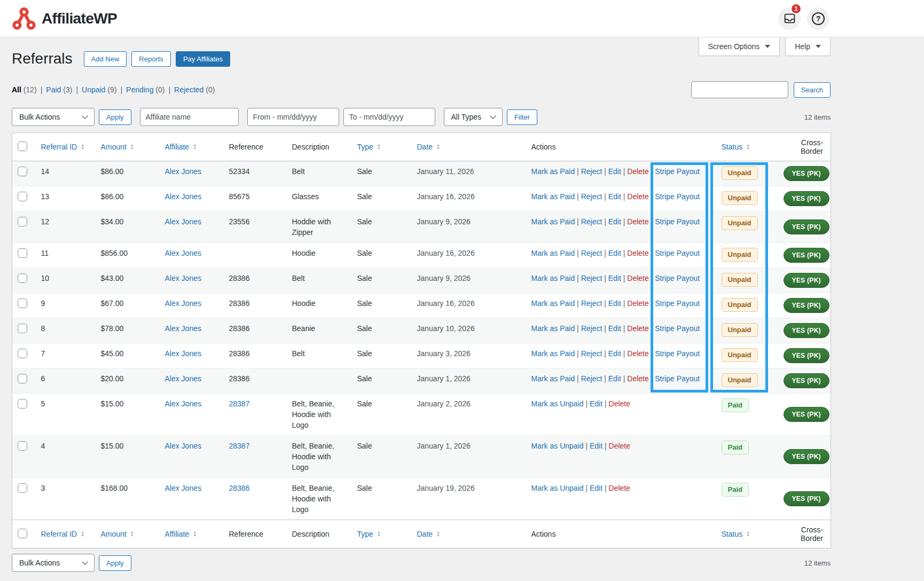  I want to click on add-new-button: Add New, so click(106, 59).